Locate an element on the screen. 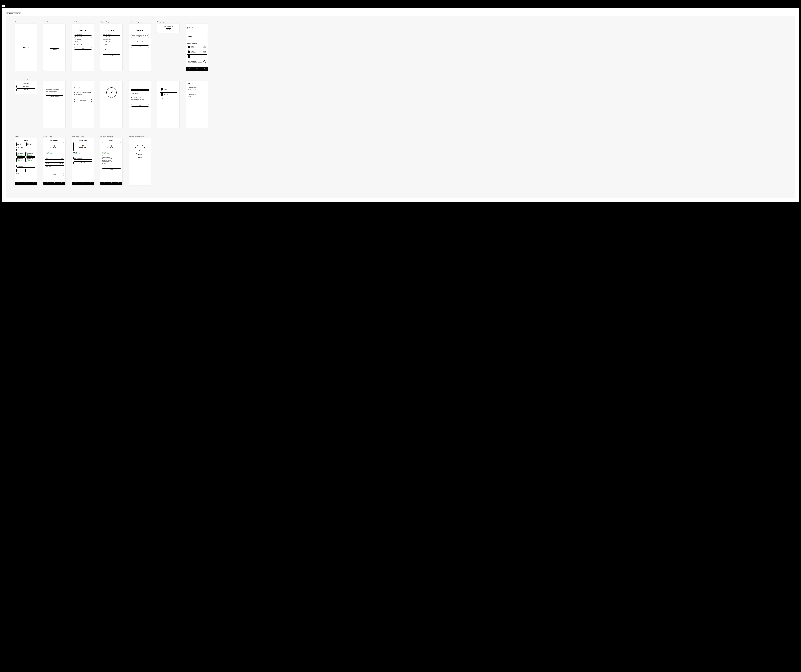 The height and width of the screenshot is (672, 801). phone-input: Enter Phone Number is located at coordinates (111, 42).